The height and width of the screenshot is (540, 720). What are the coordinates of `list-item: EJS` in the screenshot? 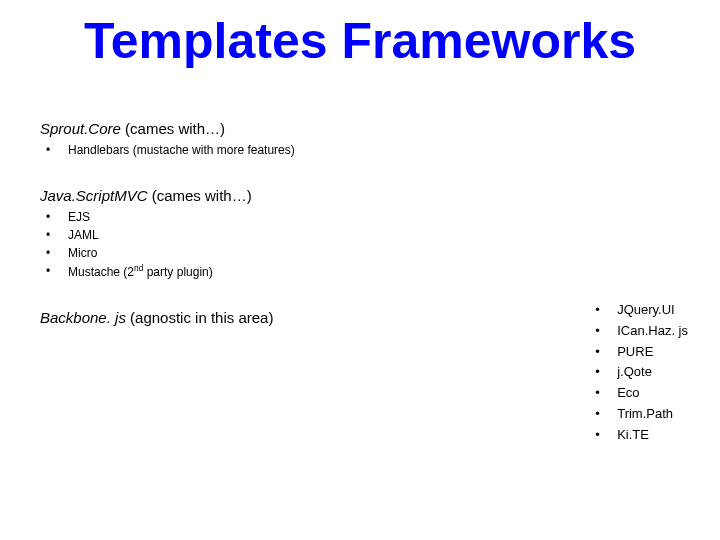 It's located at (365, 217).